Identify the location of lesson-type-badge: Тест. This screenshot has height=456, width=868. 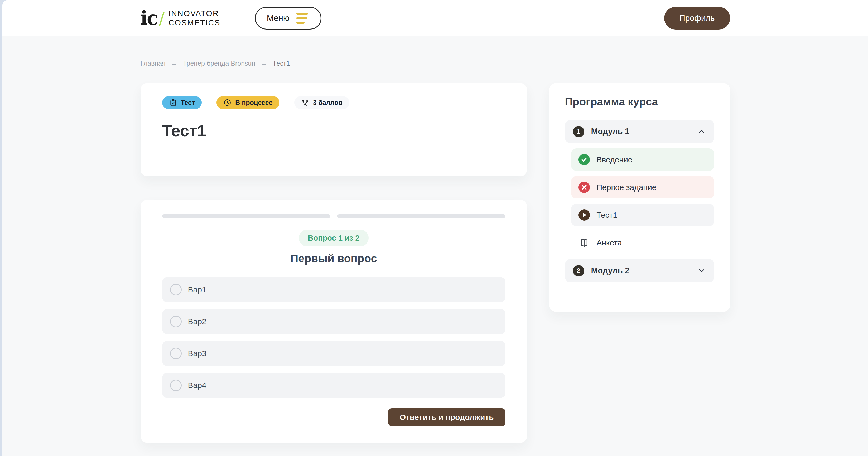
(182, 103).